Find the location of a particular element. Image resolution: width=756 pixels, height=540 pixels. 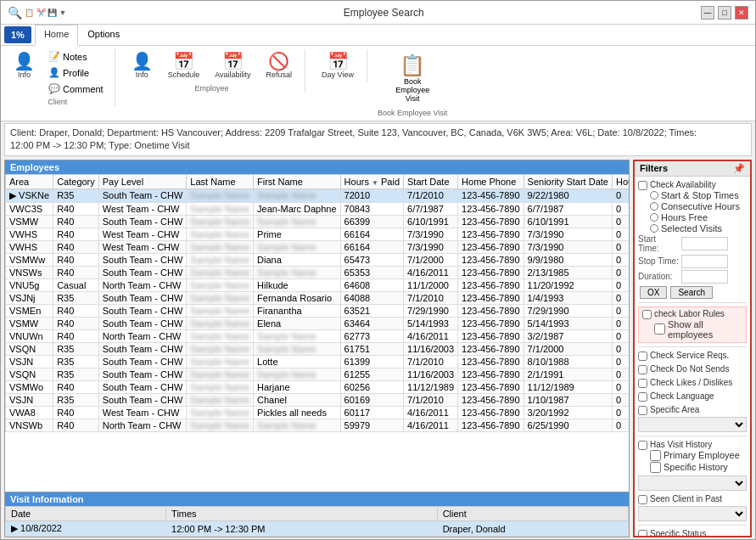

table-row: VWA8R40West Team - CHWSample NamePickles… is located at coordinates (317, 413).